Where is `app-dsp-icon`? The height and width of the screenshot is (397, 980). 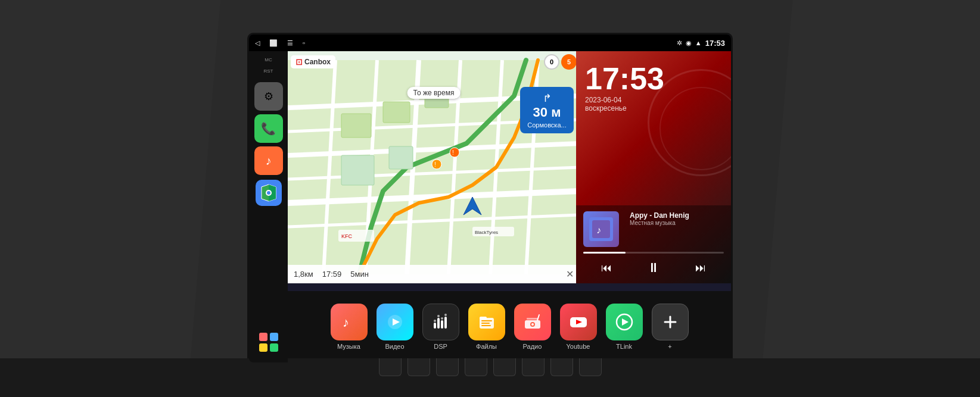 app-dsp-icon is located at coordinates (441, 322).